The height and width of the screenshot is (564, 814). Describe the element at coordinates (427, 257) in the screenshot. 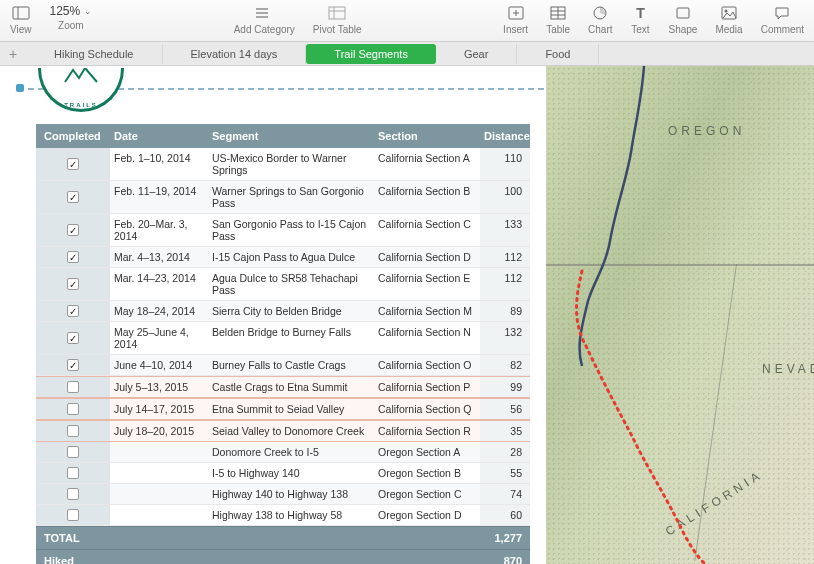

I see `cell-section: California Section D` at that location.